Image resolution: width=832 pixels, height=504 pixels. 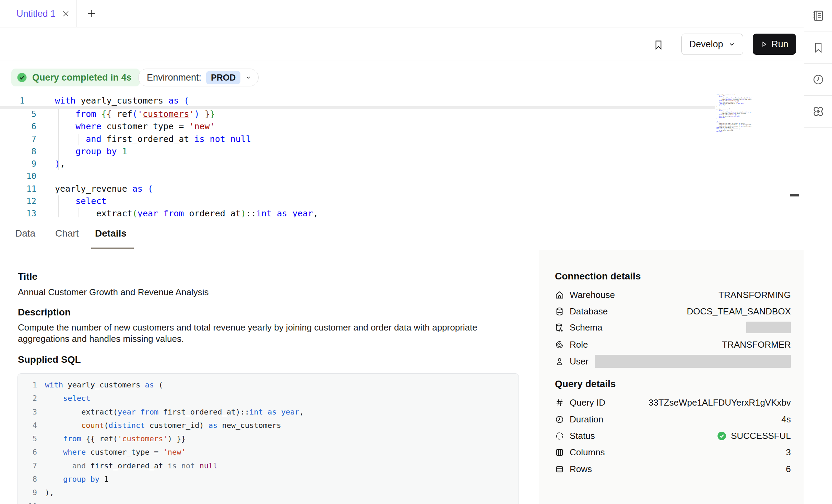 I want to click on develop-button: Develop, so click(x=712, y=44).